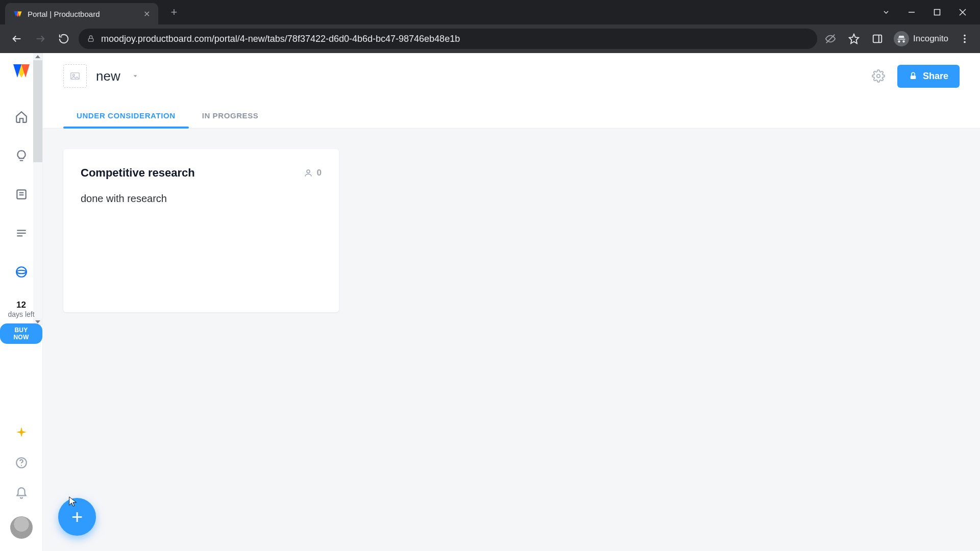 The width and height of the screenshot is (980, 551). Describe the element at coordinates (928, 77) in the screenshot. I see `share-button: Share` at that location.